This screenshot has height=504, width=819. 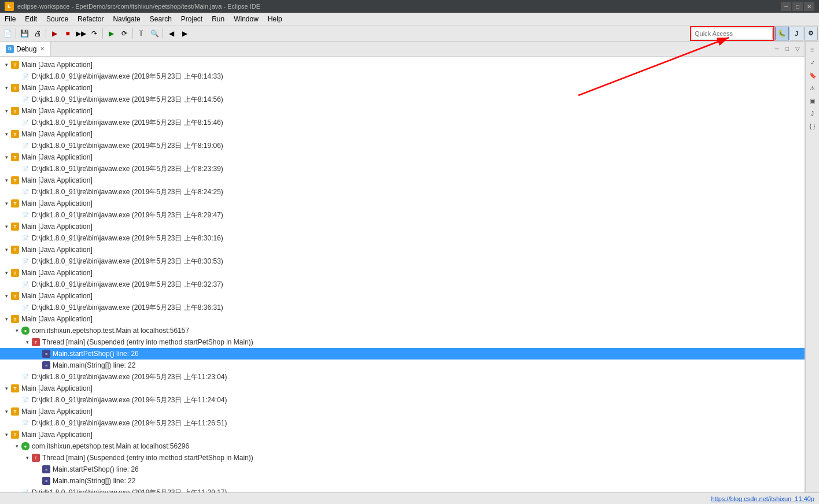 I want to click on toolbar-new-button: 📄, so click(x=8, y=34).